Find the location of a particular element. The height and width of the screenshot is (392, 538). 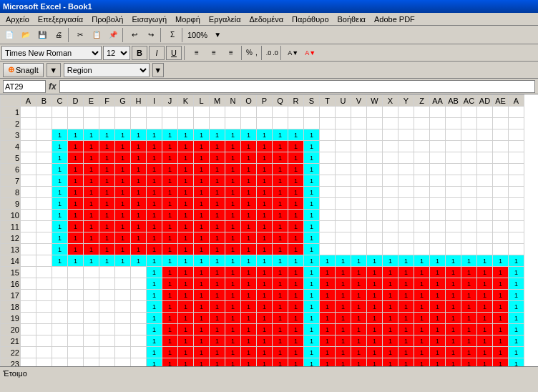

cell-19-18: 1 is located at coordinates (296, 318).